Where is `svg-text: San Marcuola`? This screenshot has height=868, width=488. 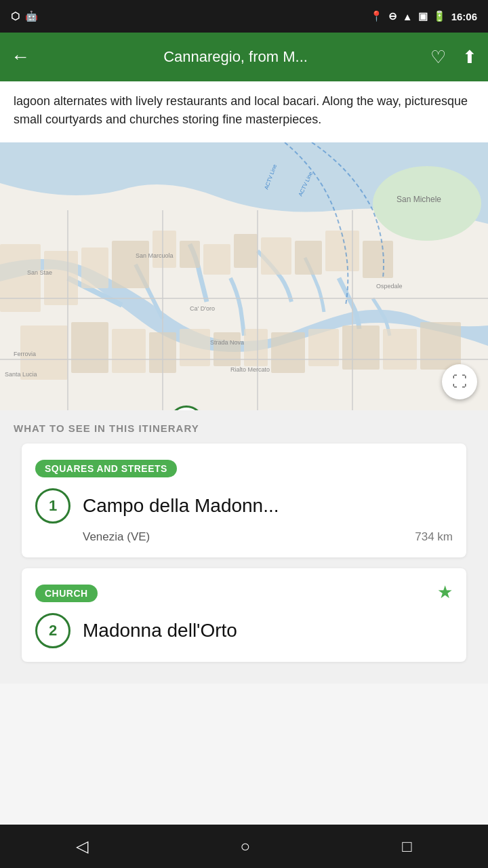
svg-text: San Marcuola is located at coordinates (155, 256).